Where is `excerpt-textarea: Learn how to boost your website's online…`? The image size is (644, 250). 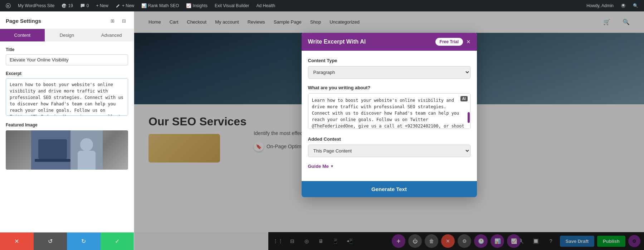
excerpt-textarea: Learn how to boost your website's online… is located at coordinates (67, 97).